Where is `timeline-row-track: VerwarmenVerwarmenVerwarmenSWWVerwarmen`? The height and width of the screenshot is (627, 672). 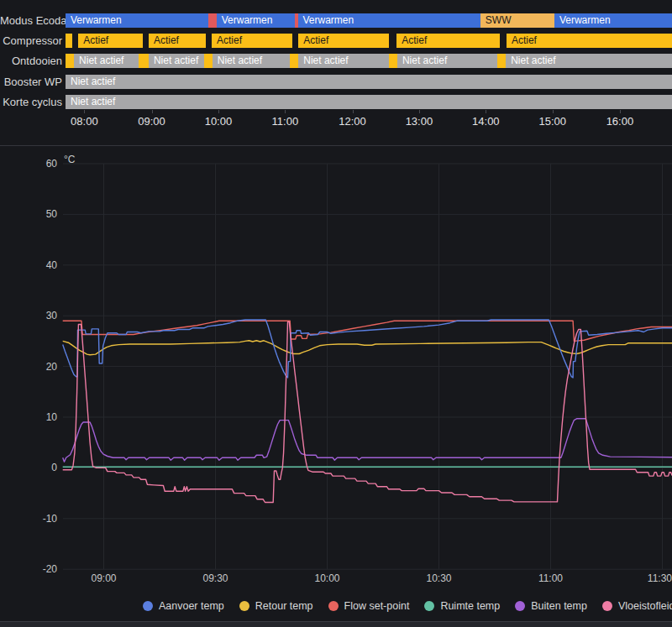
timeline-row-track: VerwarmenVerwarmenVerwarmenSWWVerwarmen is located at coordinates (369, 20).